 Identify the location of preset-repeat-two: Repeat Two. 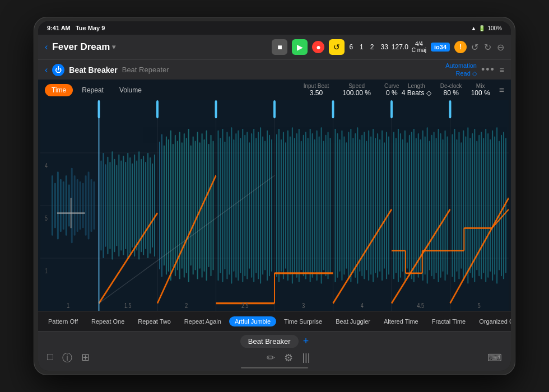
(155, 321).